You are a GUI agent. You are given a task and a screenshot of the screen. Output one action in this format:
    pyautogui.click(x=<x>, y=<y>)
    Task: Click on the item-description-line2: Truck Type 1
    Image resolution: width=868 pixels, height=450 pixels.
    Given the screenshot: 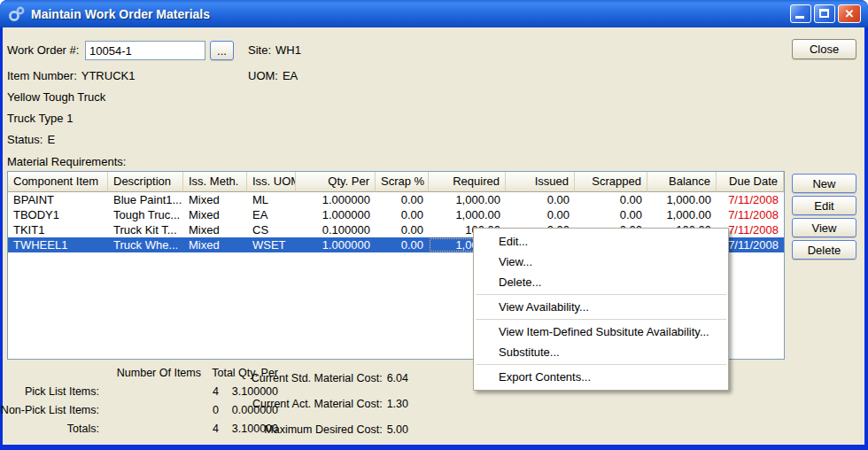 What is the action you would take?
    pyautogui.click(x=40, y=119)
    